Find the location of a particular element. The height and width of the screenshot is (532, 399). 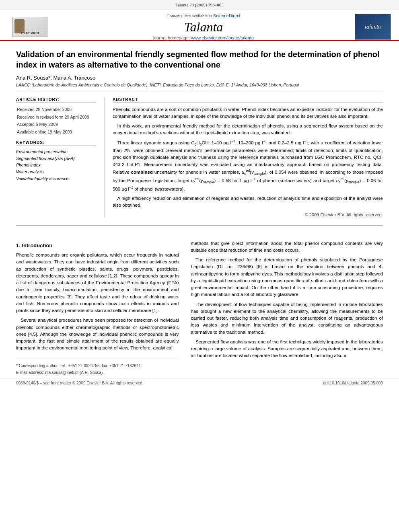

history-row-received: Received 28 November 2008 is located at coordinates (56, 109).